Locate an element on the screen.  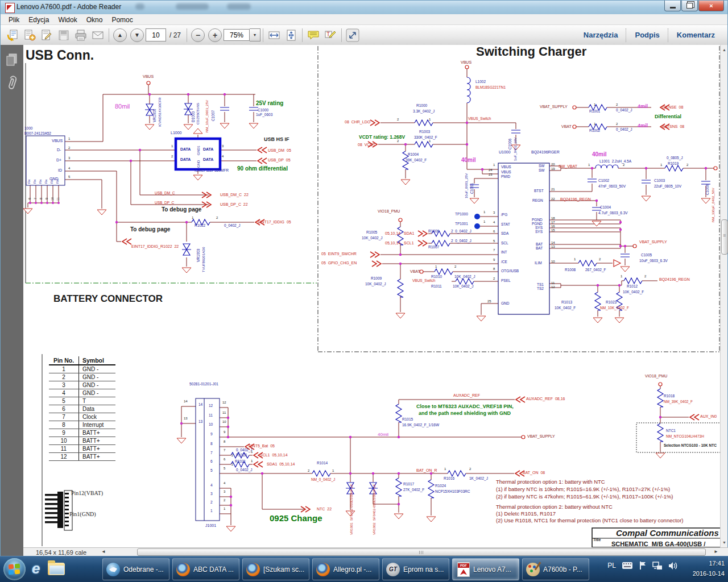
thunderbird-icon is located at coordinates (113, 569).